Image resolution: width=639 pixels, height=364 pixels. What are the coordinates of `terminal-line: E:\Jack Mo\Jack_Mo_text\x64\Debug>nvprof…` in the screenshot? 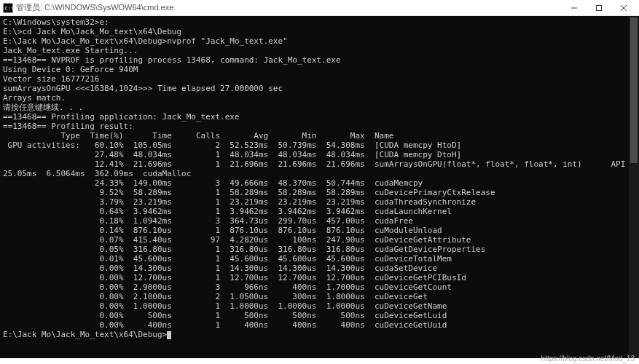 It's located at (319, 41).